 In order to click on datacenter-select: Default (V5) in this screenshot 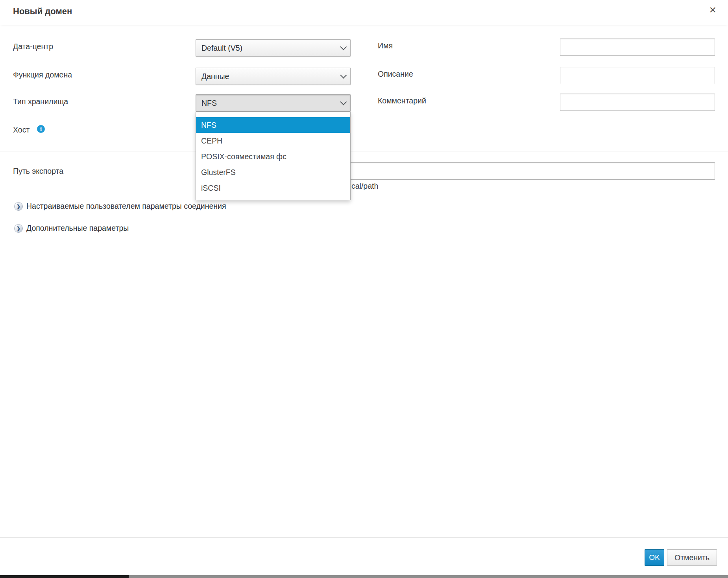, I will do `click(273, 48)`.